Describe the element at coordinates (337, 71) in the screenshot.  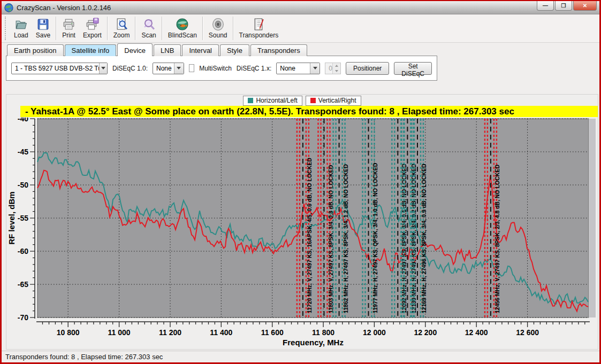
I see `spinner-down-icon` at that location.